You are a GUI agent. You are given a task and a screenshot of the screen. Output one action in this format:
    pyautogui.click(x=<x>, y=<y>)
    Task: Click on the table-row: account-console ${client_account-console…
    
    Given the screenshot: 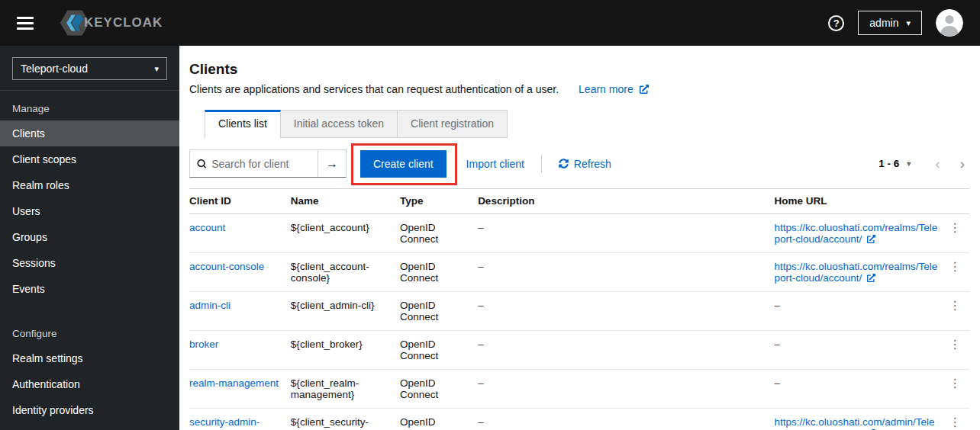 What is the action you would take?
    pyautogui.click(x=579, y=273)
    